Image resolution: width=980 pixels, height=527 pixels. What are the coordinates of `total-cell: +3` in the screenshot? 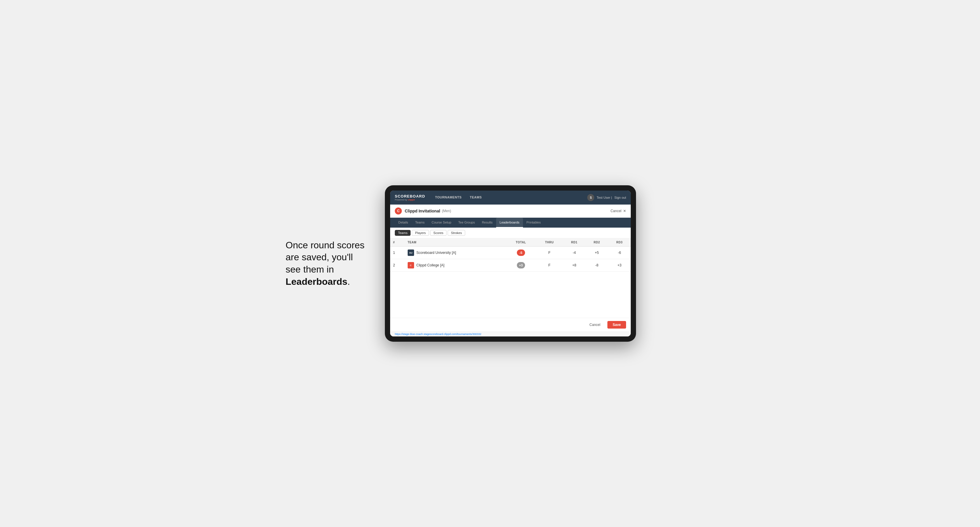 It's located at (521, 265).